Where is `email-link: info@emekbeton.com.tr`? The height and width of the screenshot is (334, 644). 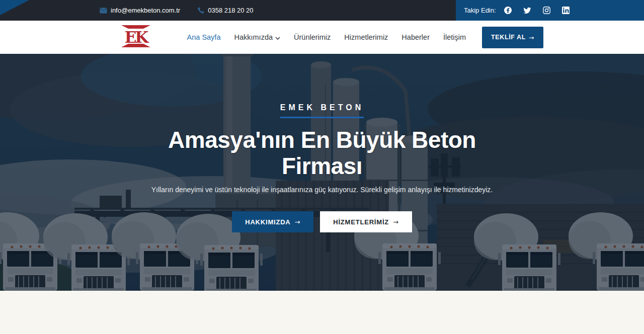 email-link: info@emekbeton.com.tr is located at coordinates (140, 10).